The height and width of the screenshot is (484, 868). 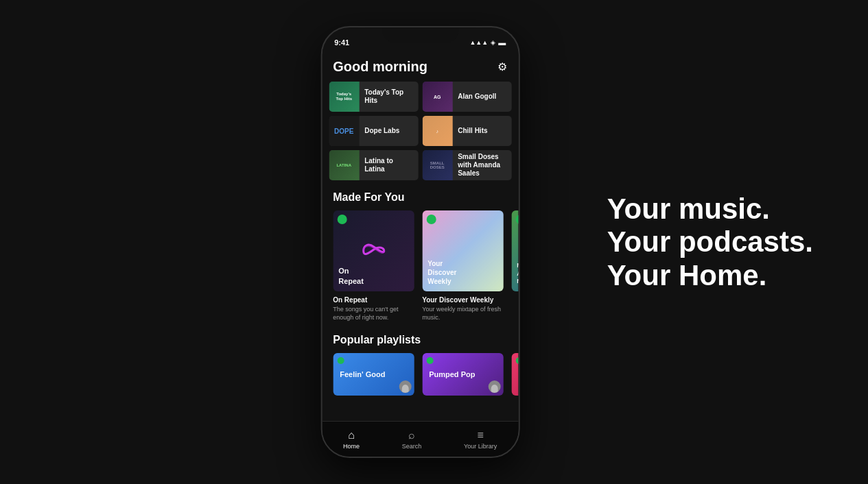 What do you see at coordinates (373, 266) in the screenshot?
I see `card-on-repeat: OnRepeat On Repeat The songs you can't g…` at bounding box center [373, 266].